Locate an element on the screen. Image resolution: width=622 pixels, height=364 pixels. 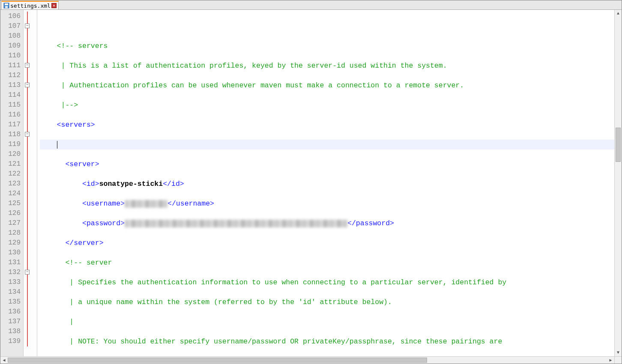
line-number: 128 is located at coordinates (10, 233).